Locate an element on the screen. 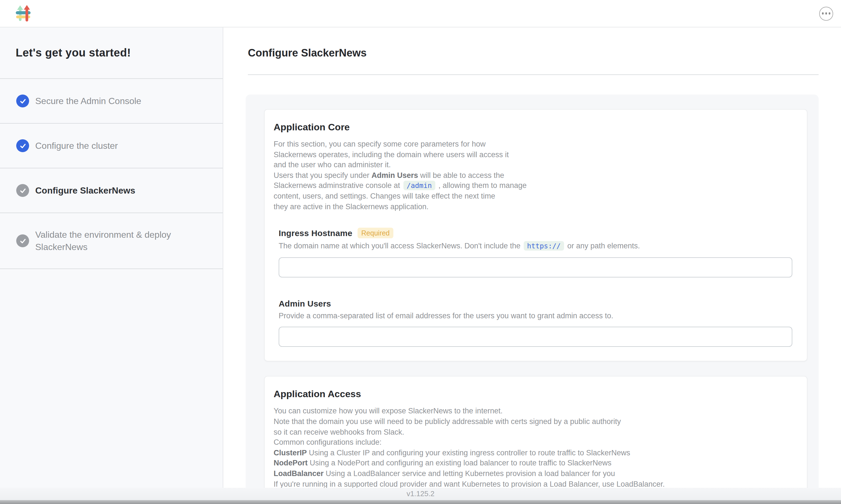 The width and height of the screenshot is (841, 504). step-label: Configure the cluster is located at coordinates (77, 145).